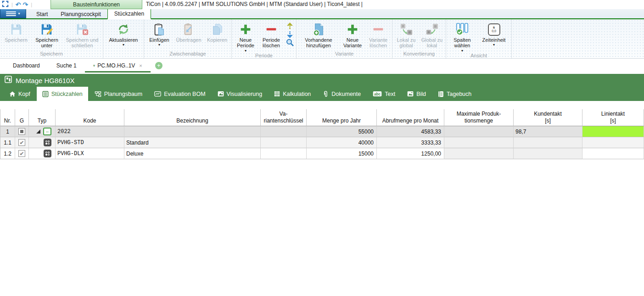 The height and width of the screenshot is (296, 644). Describe the element at coordinates (342, 117) in the screenshot. I see `column-header-menge-pro-jahr: Menge pro Jahr` at that location.